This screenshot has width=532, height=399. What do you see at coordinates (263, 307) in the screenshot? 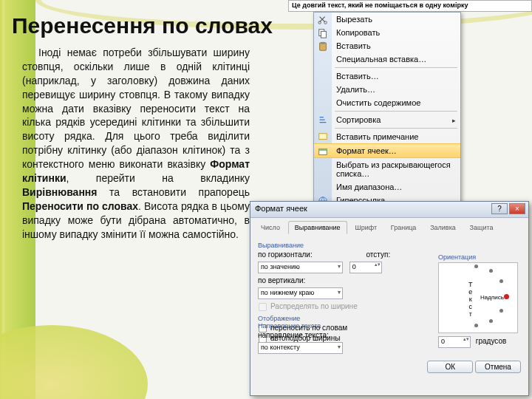
I see `justify-distributed-checkbox` at bounding box center [263, 307].